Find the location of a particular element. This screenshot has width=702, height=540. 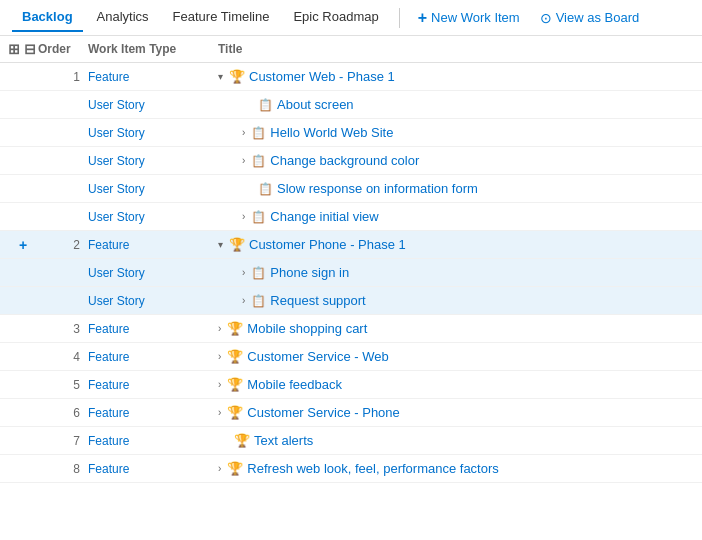

order-cell: 5 is located at coordinates (63, 385).